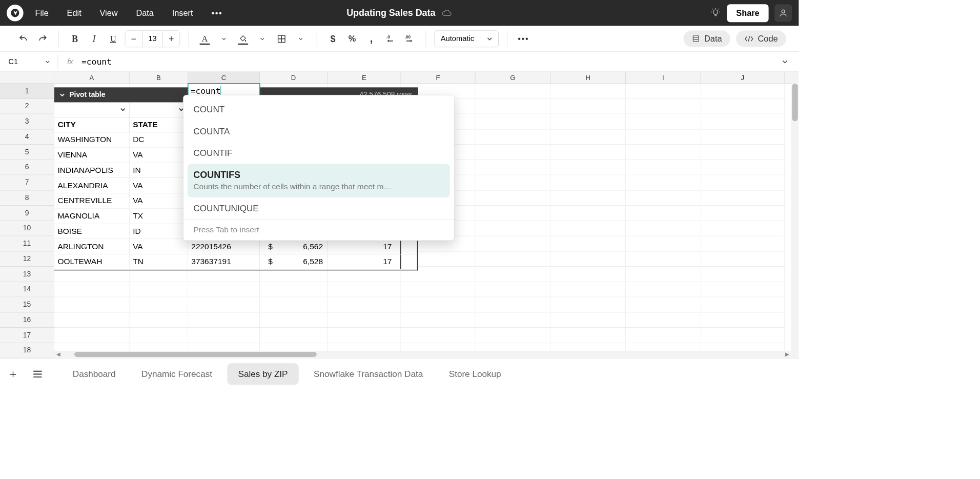  Describe the element at coordinates (794, 103) in the screenshot. I see `vertical-scroll-thumb` at that location.